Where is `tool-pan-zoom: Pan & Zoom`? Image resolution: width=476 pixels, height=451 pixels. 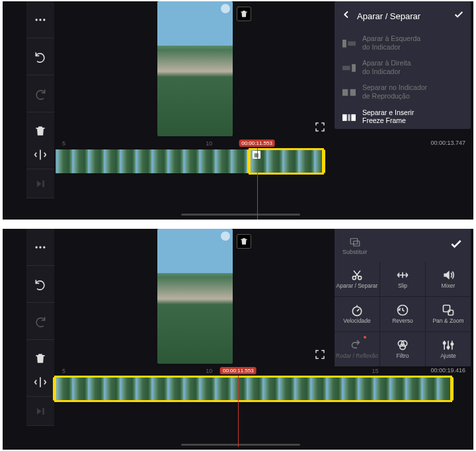
tool-pan-zoom: Pan & Zoom is located at coordinates (448, 314).